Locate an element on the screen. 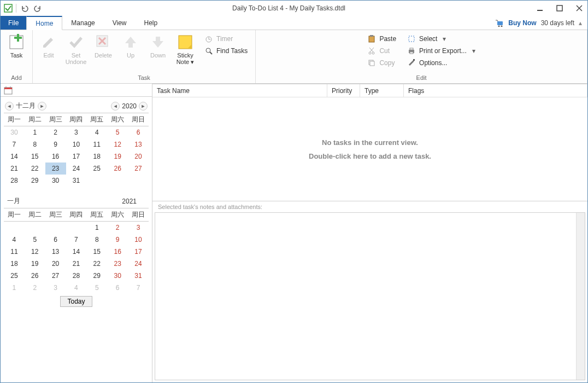  add-task-button: Task is located at coordinates (16, 46).